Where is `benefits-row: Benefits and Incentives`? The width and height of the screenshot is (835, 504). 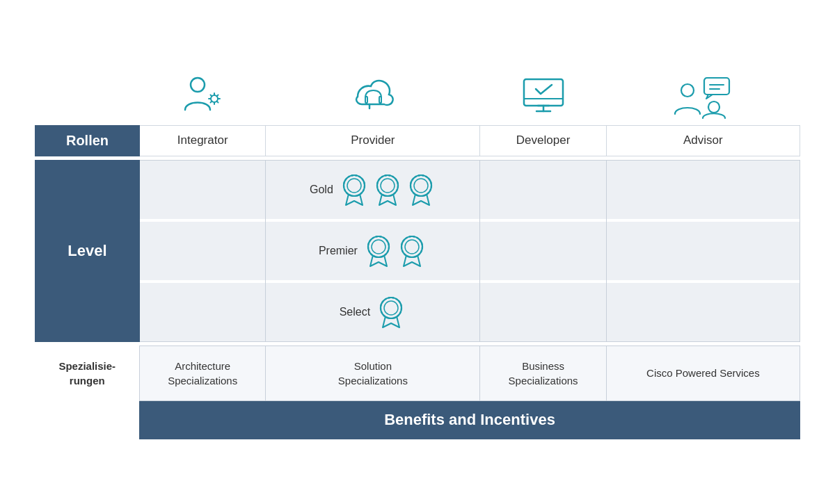 benefits-row: Benefits and Incentives is located at coordinates (418, 420).